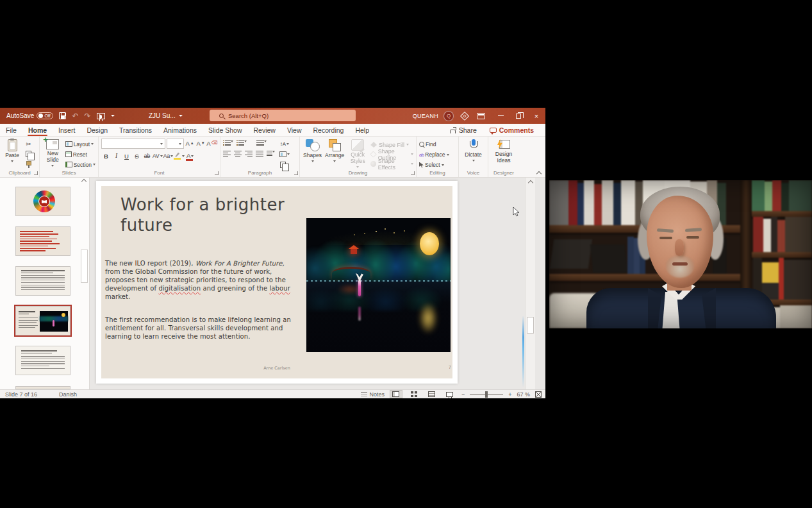  Describe the element at coordinates (378, 285) in the screenshot. I see `slide-image-night-scene` at that location.